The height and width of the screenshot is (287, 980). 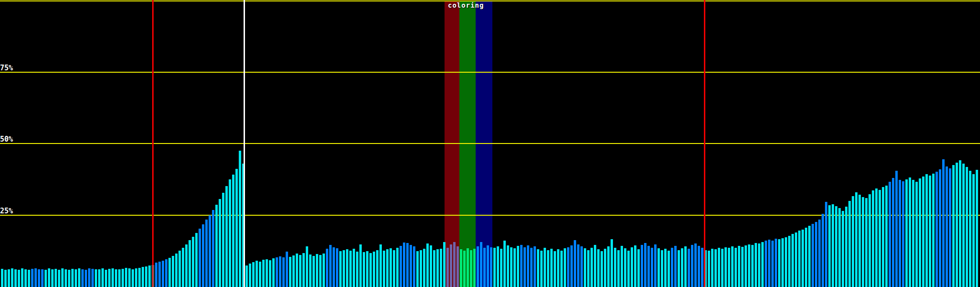 What do you see at coordinates (244, 144) in the screenshot?
I see `marker-line-white` at bounding box center [244, 144].